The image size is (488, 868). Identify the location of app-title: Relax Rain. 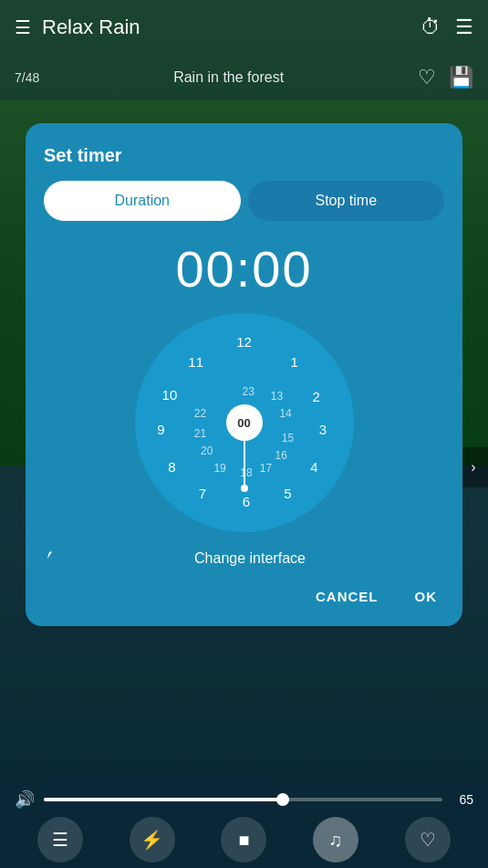
(91, 27).